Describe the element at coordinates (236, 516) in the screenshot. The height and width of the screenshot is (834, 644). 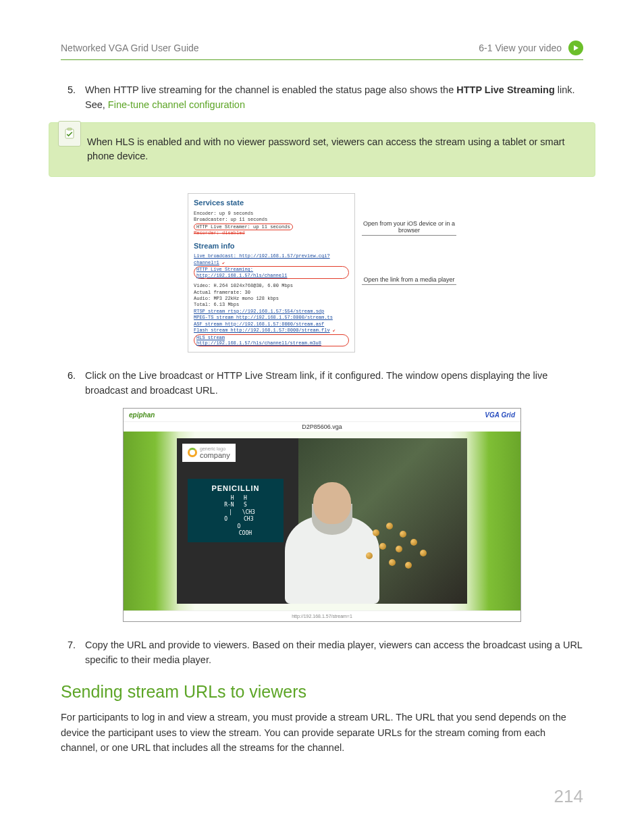
I see `chemical-structure: H H R-N S | \CH3 O CH3 O COOH` at that location.